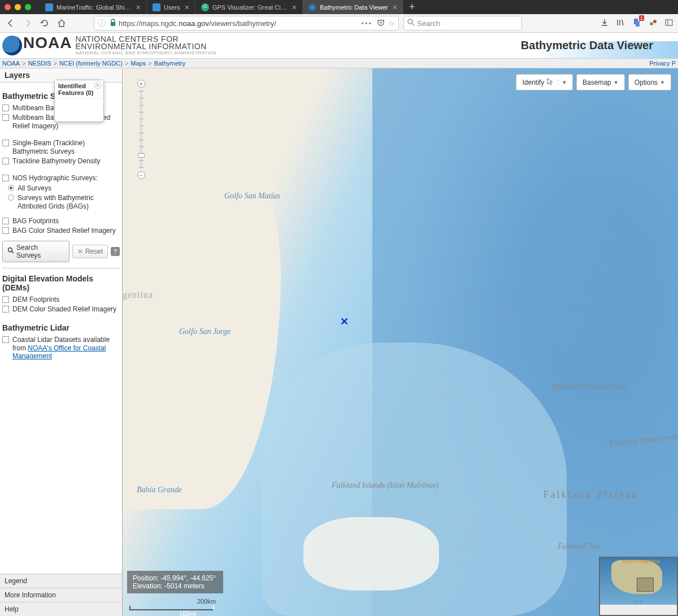  Describe the element at coordinates (650, 83) in the screenshot. I see `options-button: Options ▼` at that location.